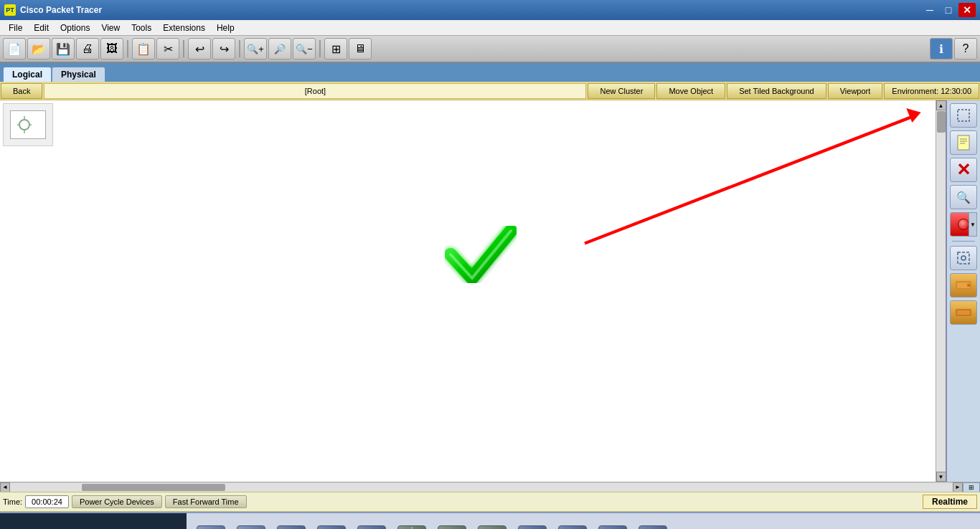  I want to click on scroll-up-arrow: ▲, so click(941, 105).